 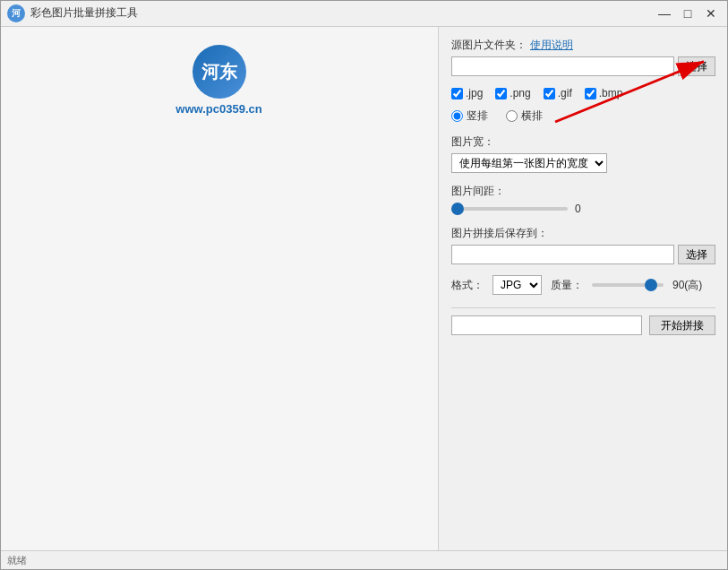 I want to click on checkbox-png: .png, so click(x=512, y=93).